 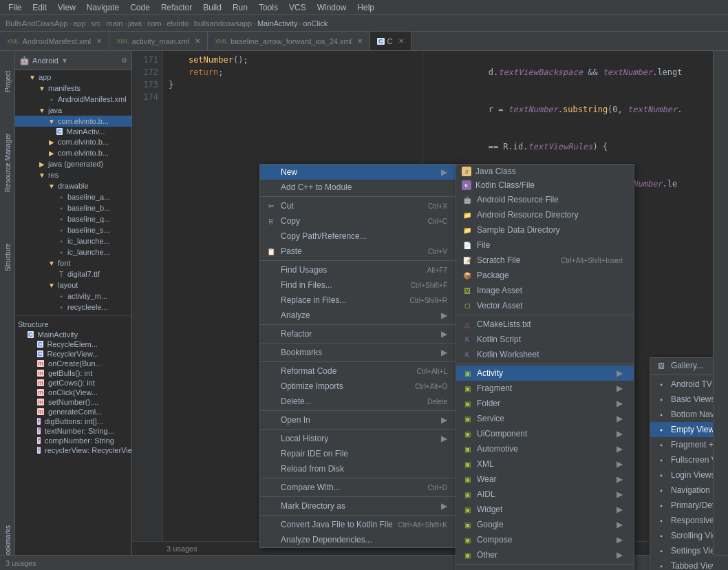 What do you see at coordinates (359, 270) in the screenshot?
I see `ctx-find-usages: Find Usages Alt+F7` at bounding box center [359, 270].